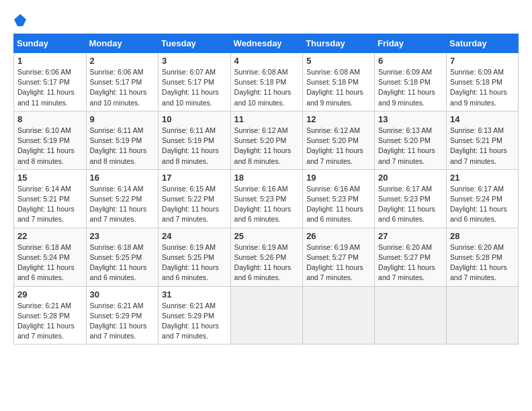  I want to click on day-number: 14, so click(482, 120).